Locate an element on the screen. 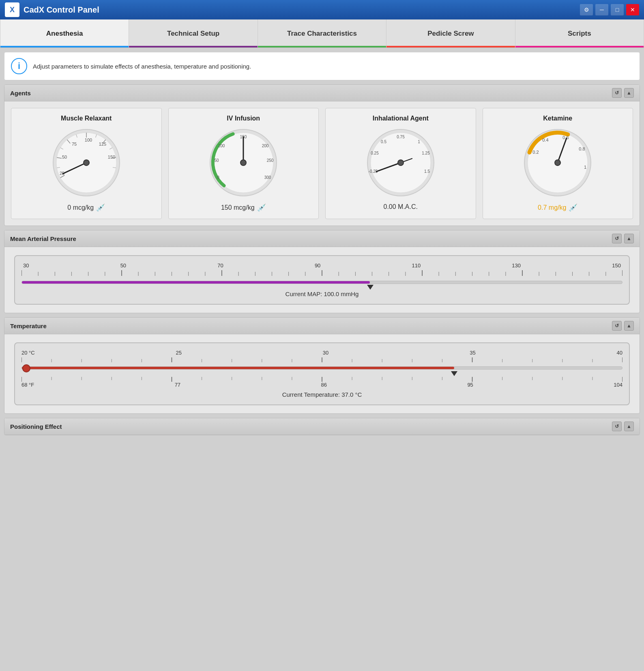 Image resolution: width=644 pixels, height=671 pixels. temperature-current-value: Current Temperature: 37.0 °C is located at coordinates (322, 394).